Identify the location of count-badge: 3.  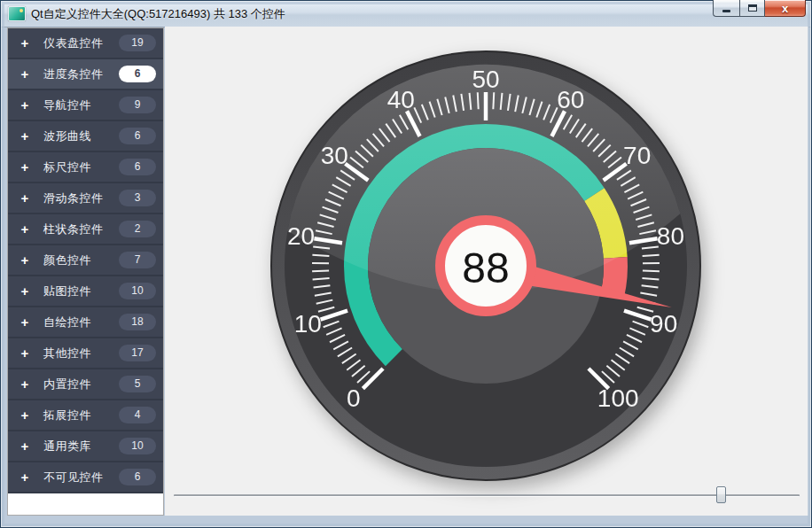
(137, 198).